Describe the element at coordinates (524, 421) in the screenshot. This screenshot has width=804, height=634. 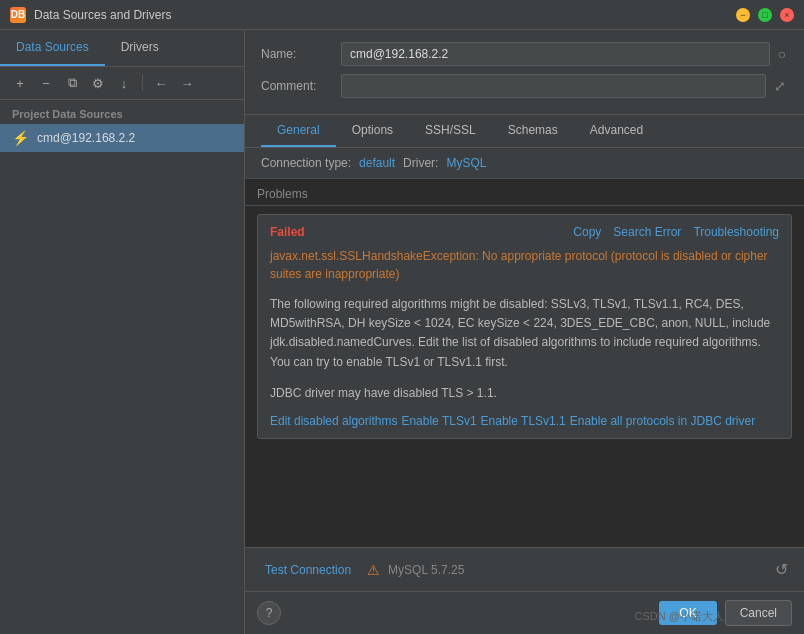
I see `enable-tlsv11-link: Enable TLSv1.1` at that location.